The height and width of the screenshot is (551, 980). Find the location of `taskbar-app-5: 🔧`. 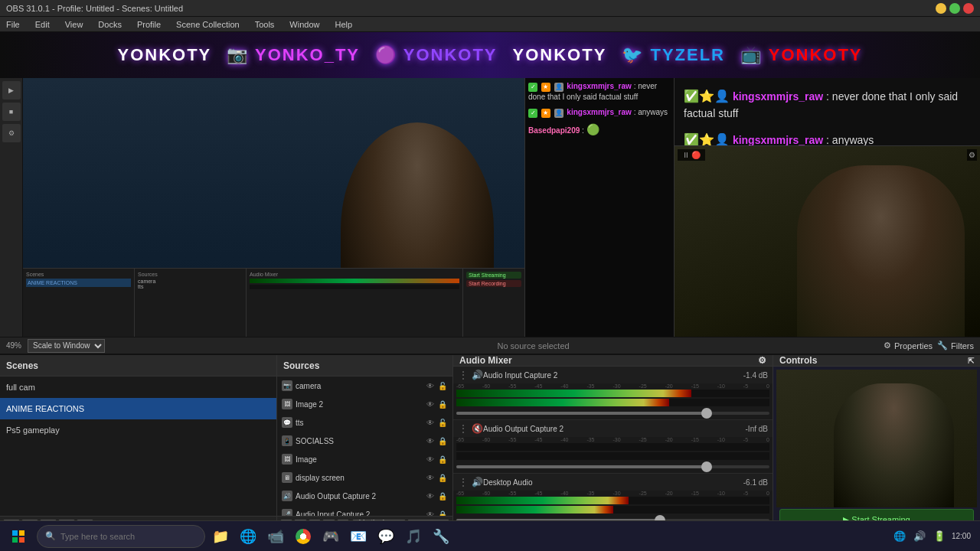

taskbar-app-5: 🔧 is located at coordinates (441, 536).